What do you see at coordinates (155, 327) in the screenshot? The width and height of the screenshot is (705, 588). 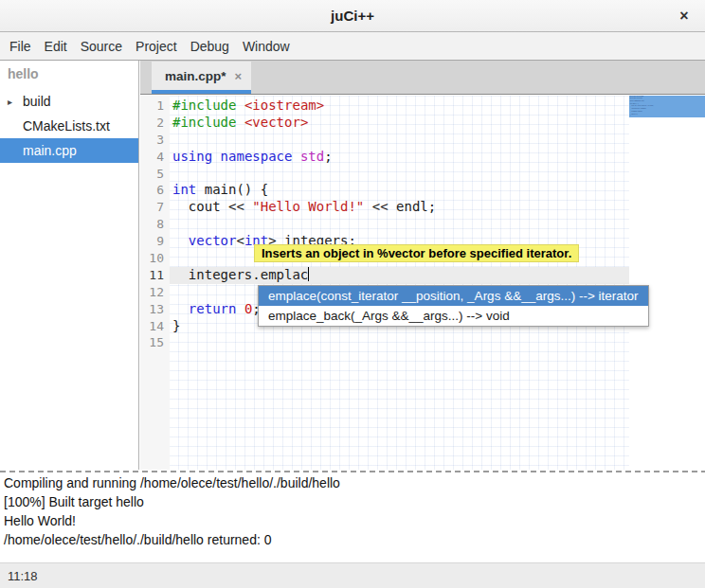 I see `line-number: 14` at bounding box center [155, 327].